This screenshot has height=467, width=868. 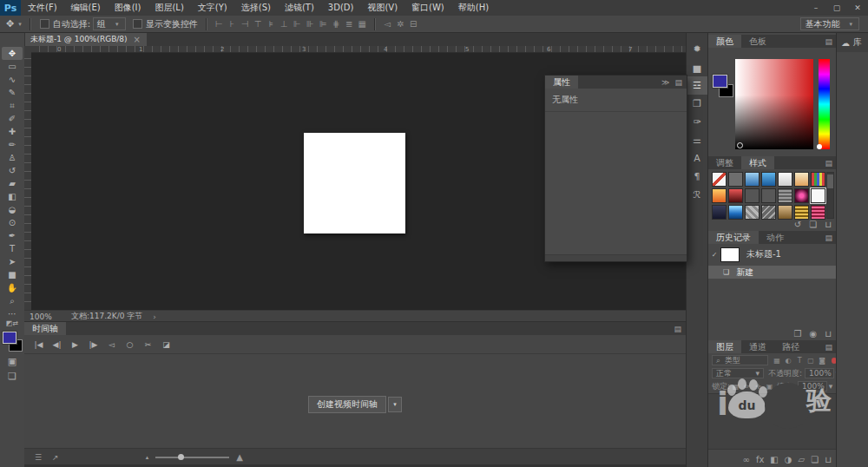 I want to click on align-vertical-centers-icon: ⊧, so click(x=271, y=24).